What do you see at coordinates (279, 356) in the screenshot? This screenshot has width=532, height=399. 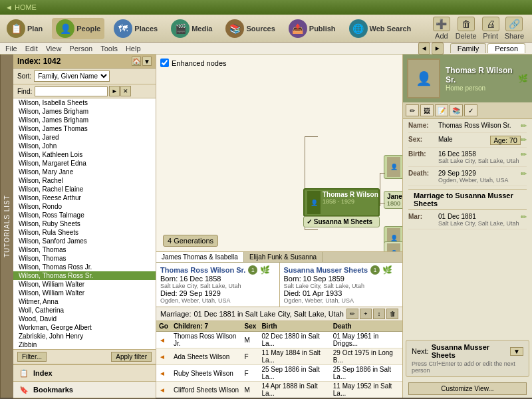 I see `table-row: ◄ Ada Sheets Wilson F 11 May 1884 in Sal…` at bounding box center [279, 356].